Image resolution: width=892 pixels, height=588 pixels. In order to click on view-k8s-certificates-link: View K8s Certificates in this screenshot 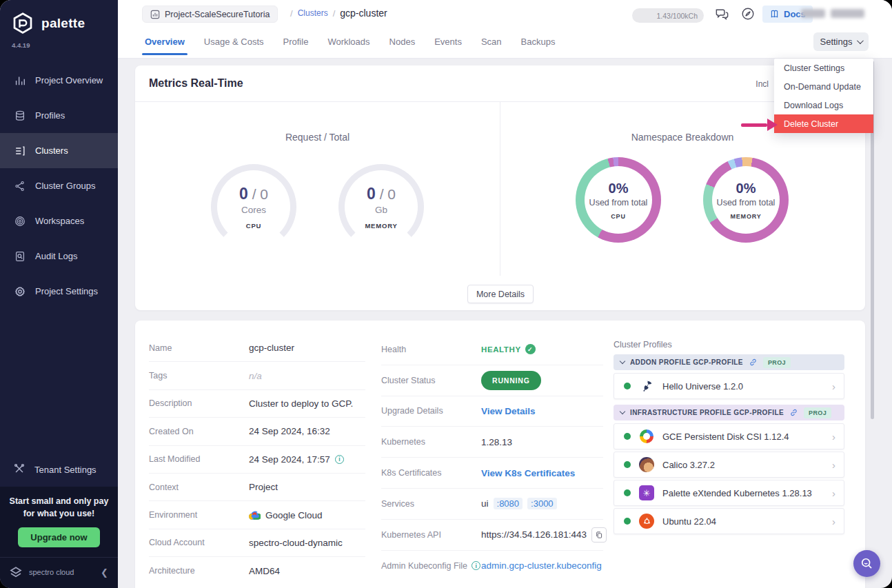, I will do `click(528, 473)`.